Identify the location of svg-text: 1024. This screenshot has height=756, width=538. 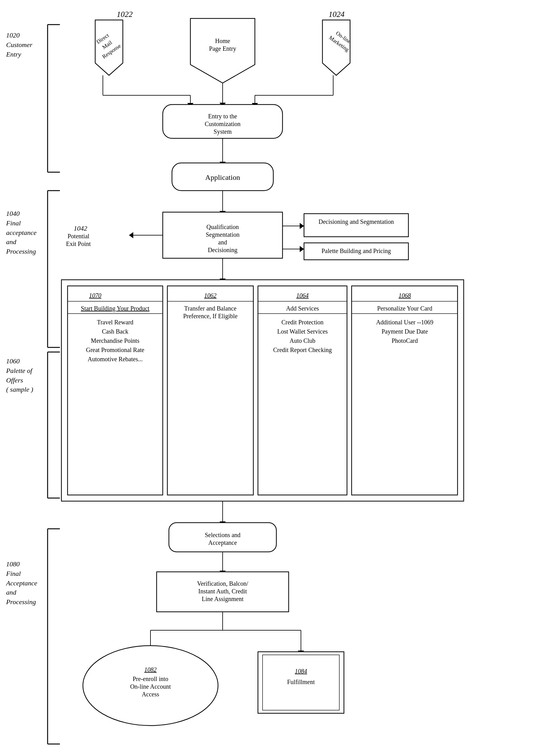
(337, 15).